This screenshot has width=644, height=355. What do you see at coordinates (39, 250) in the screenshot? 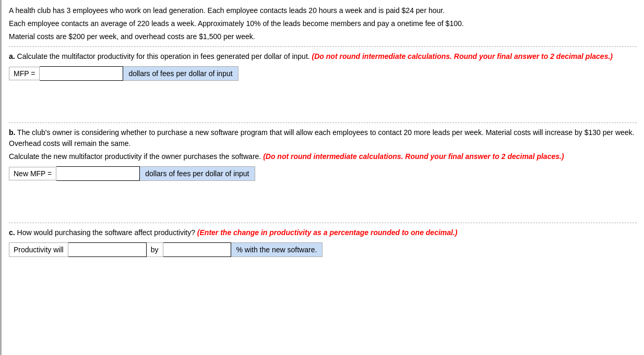
I see `productivity-label: Productivity will` at bounding box center [39, 250].